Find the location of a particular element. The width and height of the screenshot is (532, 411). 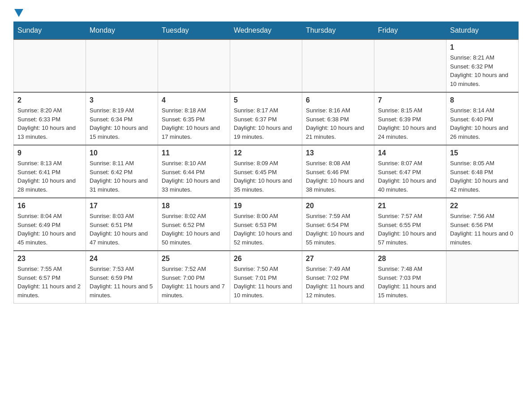

calendar-day-cell: 11Sunrise: 8:10 AM Sunset: 6:44 PM Dayli… is located at coordinates (194, 171).